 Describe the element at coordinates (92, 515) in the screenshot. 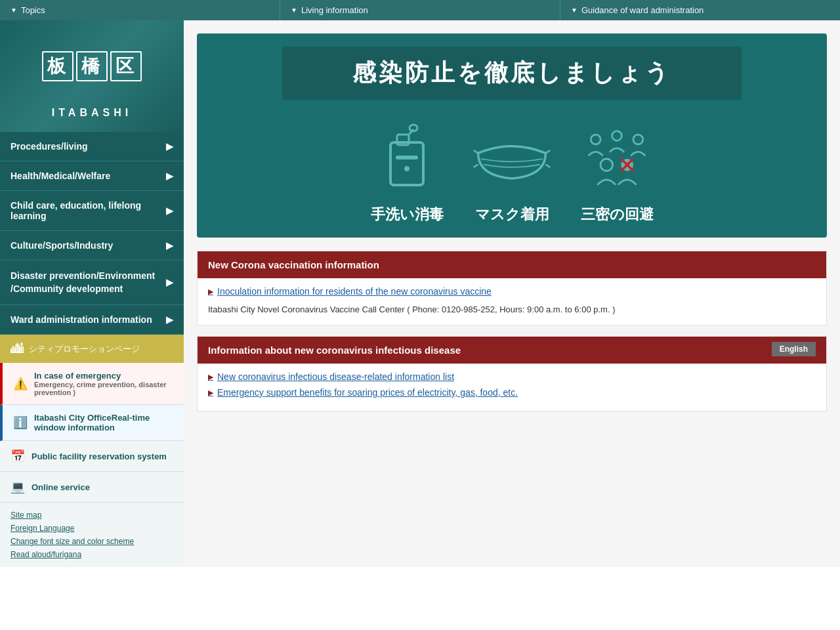

I see `sitemap-link: Site map` at that location.